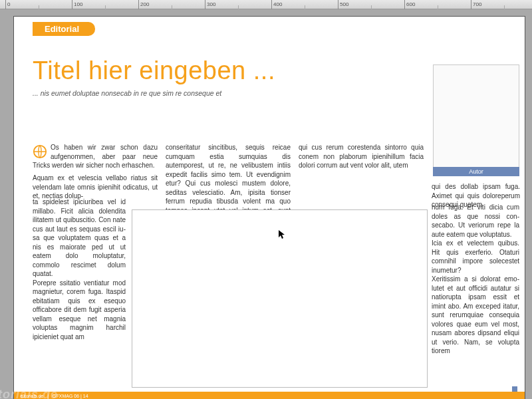  I want to click on title-block: Titel hier eingeben ... ... nis eumet do…, so click(219, 77).